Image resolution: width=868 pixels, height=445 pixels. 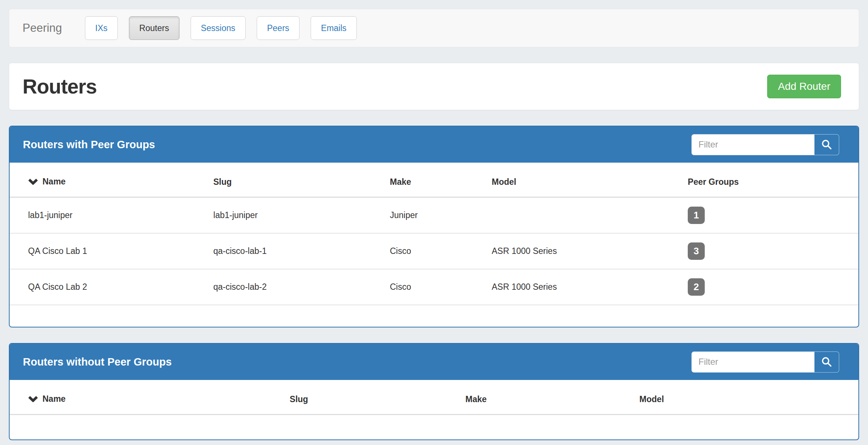 What do you see at coordinates (89, 145) in the screenshot?
I see `panel-title: Routers with Peer Groups` at bounding box center [89, 145].